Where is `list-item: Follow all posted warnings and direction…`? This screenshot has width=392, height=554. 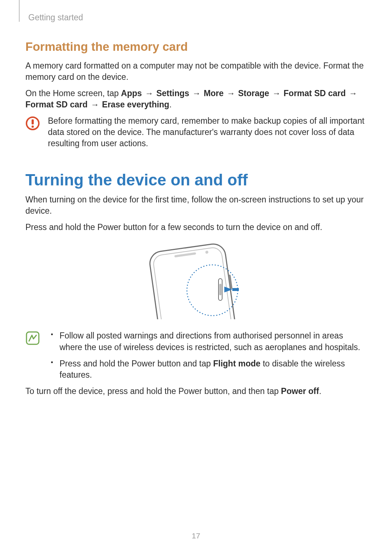
list-item: Follow all posted warnings and direction… is located at coordinates (207, 341).